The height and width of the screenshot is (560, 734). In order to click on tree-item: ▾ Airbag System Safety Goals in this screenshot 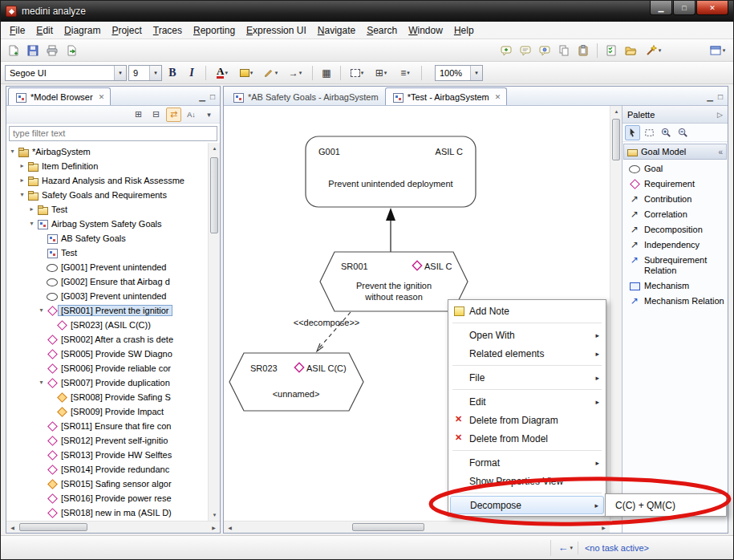, I will do `click(107, 224)`.